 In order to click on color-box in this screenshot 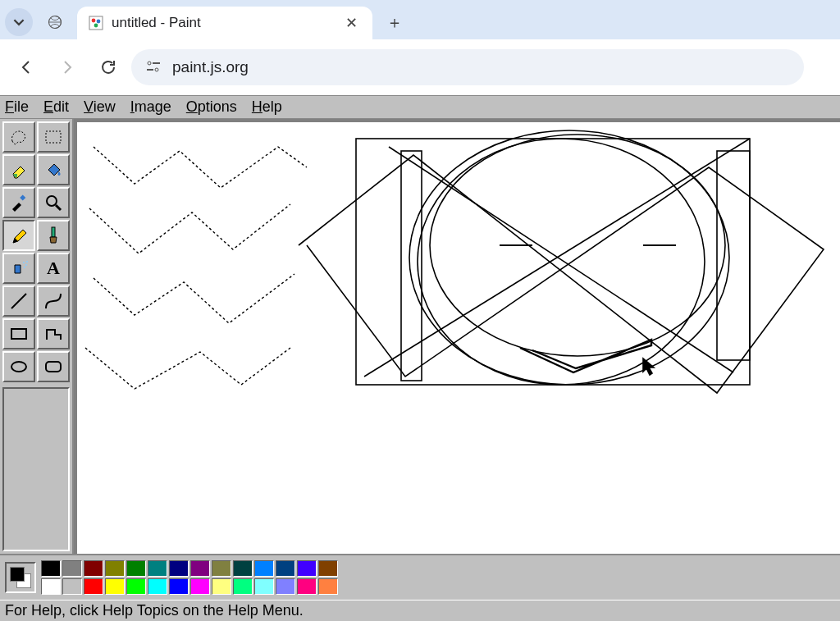, I will do `click(420, 577)`.